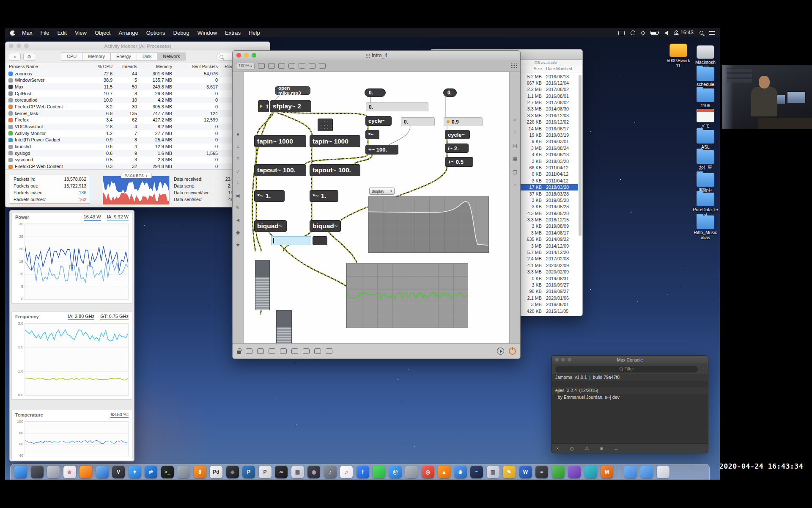  What do you see at coordinates (382, 150) in the screenshot?
I see `patcher-object: +~ 100.` at bounding box center [382, 150].